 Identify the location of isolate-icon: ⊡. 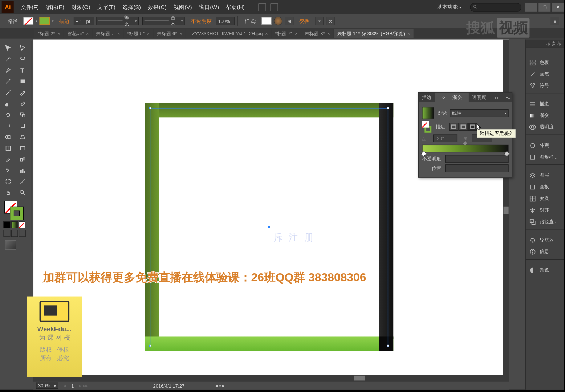
(320, 21).